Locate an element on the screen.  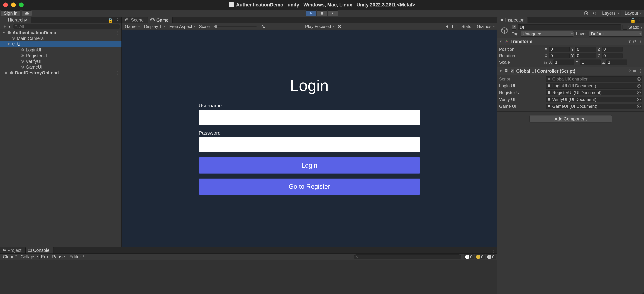
clear-dropdown: Clear is located at coordinates (10, 257).